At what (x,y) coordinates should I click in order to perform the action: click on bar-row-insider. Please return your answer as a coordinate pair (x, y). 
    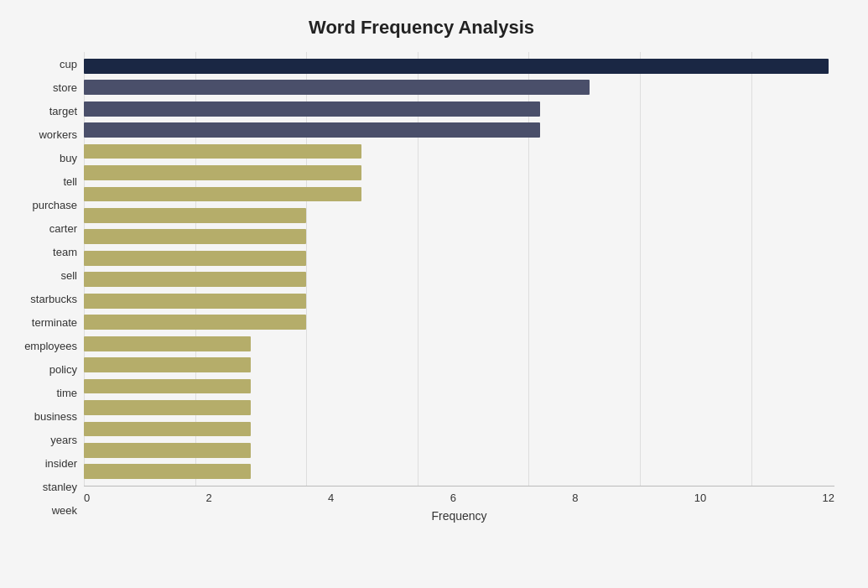
    Looking at the image, I should click on (460, 429).